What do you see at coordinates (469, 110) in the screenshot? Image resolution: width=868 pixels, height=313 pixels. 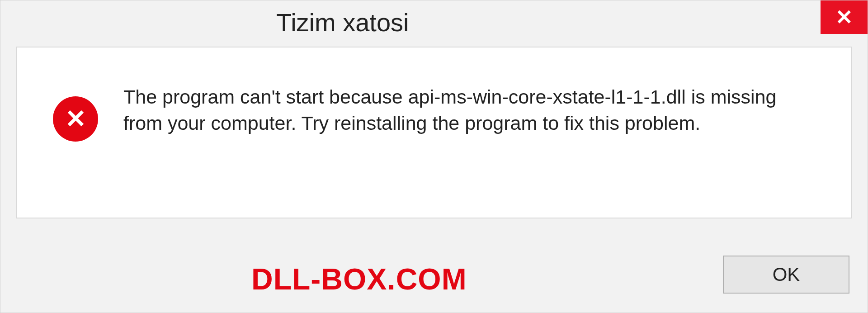 I see `error-message: The program can't start because api-ms-w…` at bounding box center [469, 110].